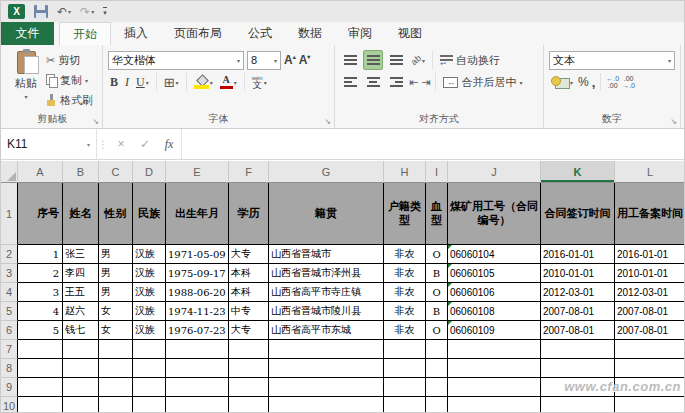 The image size is (685, 413). What do you see at coordinates (116, 312) in the screenshot?
I see `cell-C5: 女` at bounding box center [116, 312].